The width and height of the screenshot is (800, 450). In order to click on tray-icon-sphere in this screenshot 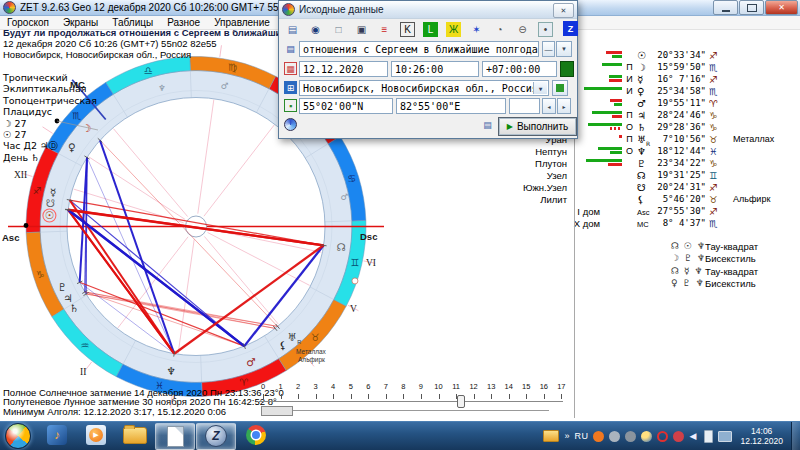, I will do `click(646, 436)`.